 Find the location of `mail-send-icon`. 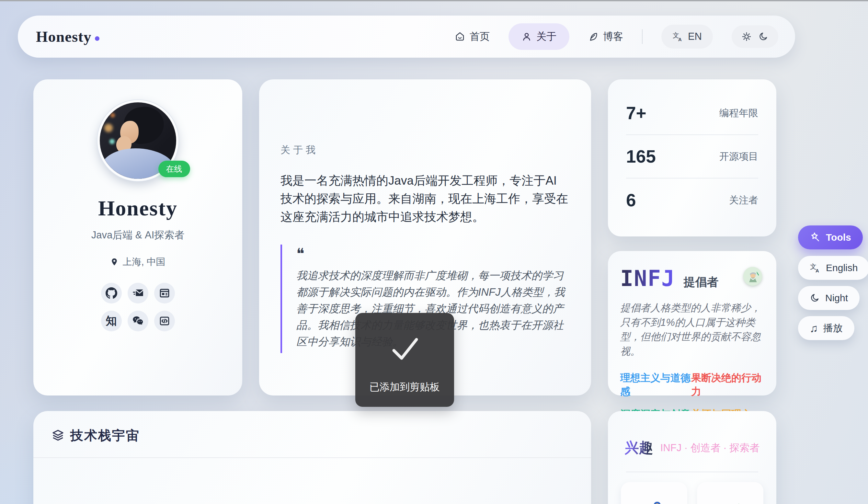

mail-send-icon is located at coordinates (138, 293).